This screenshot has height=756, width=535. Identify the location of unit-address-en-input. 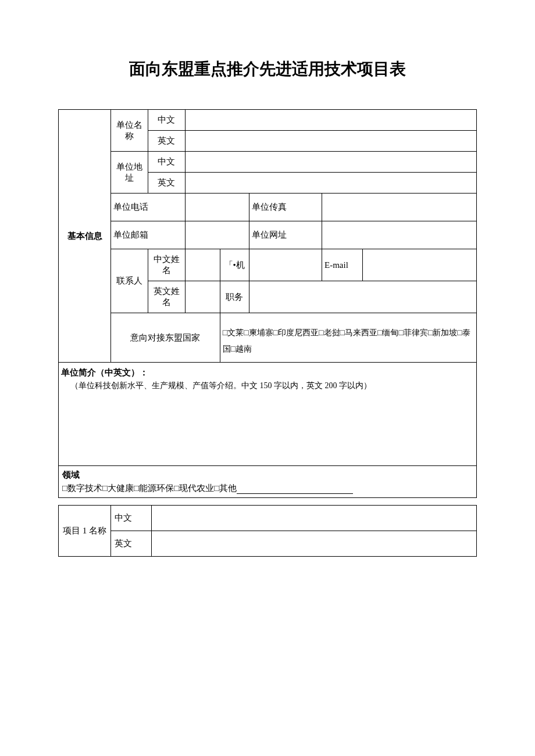
(330, 183).